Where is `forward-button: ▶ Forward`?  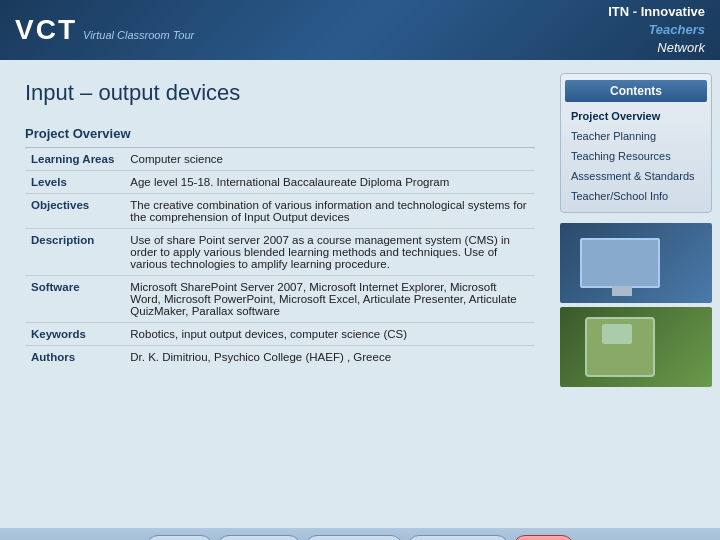 forward-button: ▶ Forward is located at coordinates (259, 538).